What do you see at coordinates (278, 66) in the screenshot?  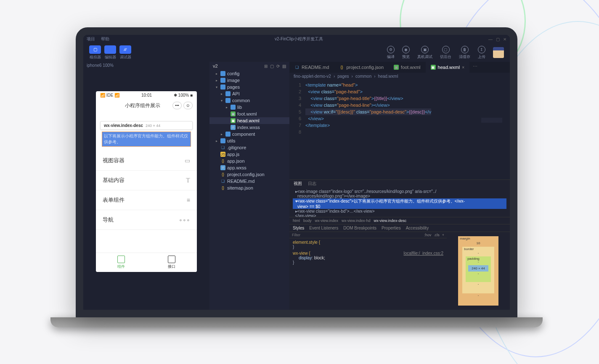 I see `refresh-icon: ⟳` at bounding box center [278, 66].